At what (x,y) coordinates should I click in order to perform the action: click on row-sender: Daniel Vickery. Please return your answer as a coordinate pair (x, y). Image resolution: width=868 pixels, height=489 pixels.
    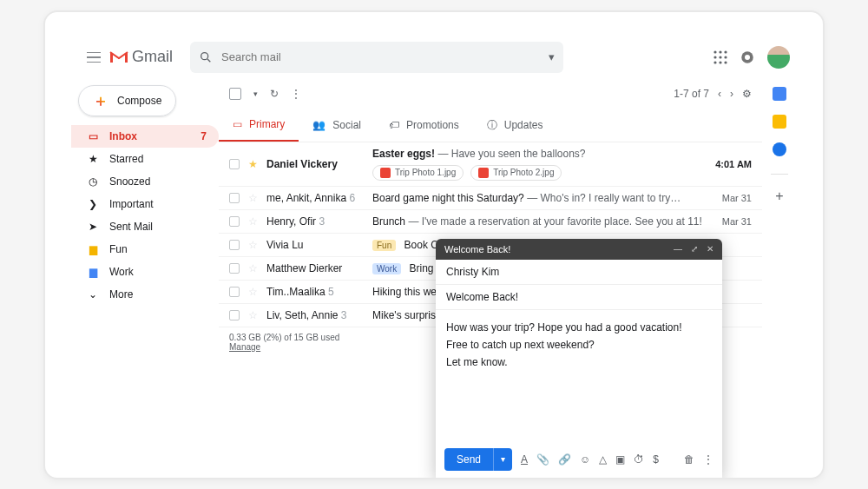
    Looking at the image, I should click on (315, 164).